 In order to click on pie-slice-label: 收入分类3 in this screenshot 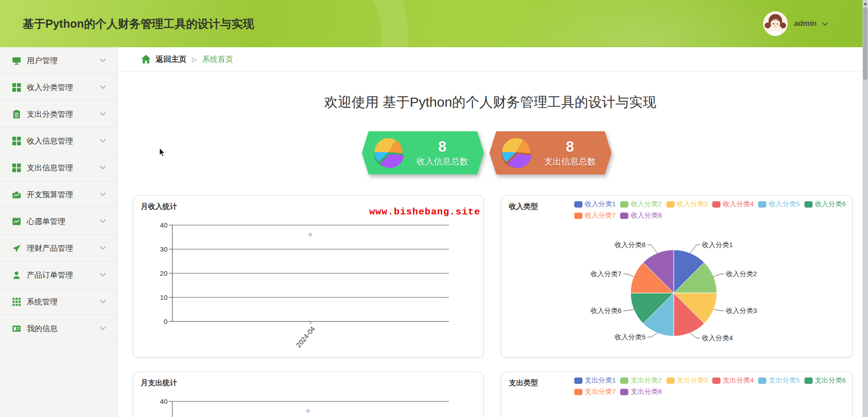, I will do `click(741, 311)`.